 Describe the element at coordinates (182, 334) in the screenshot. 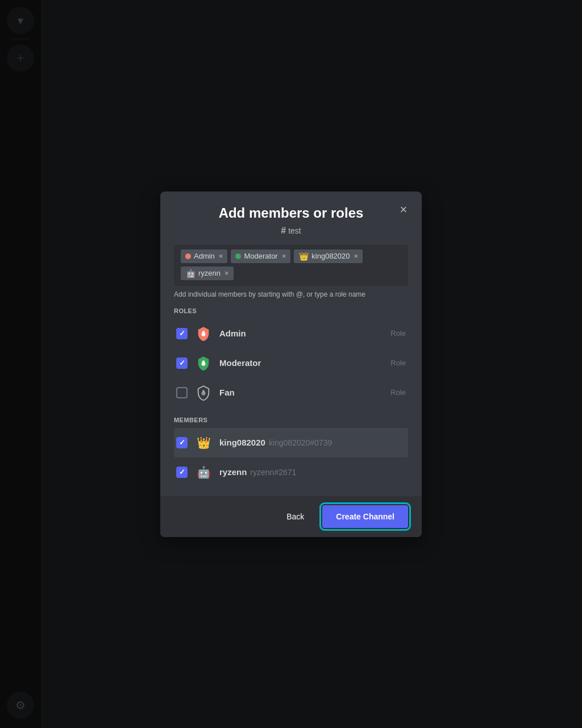

I see `role-admin-checkbox` at that location.